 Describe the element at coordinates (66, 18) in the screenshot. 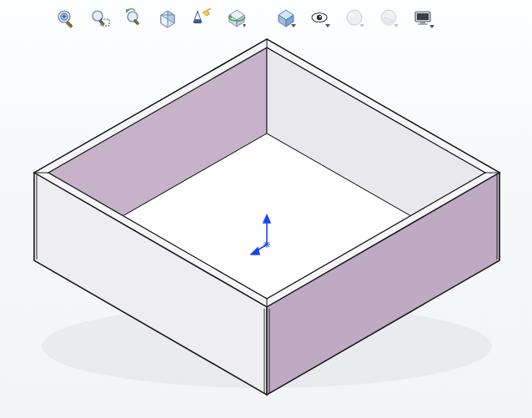

I see `zoom-to-fit-icon: +` at that location.